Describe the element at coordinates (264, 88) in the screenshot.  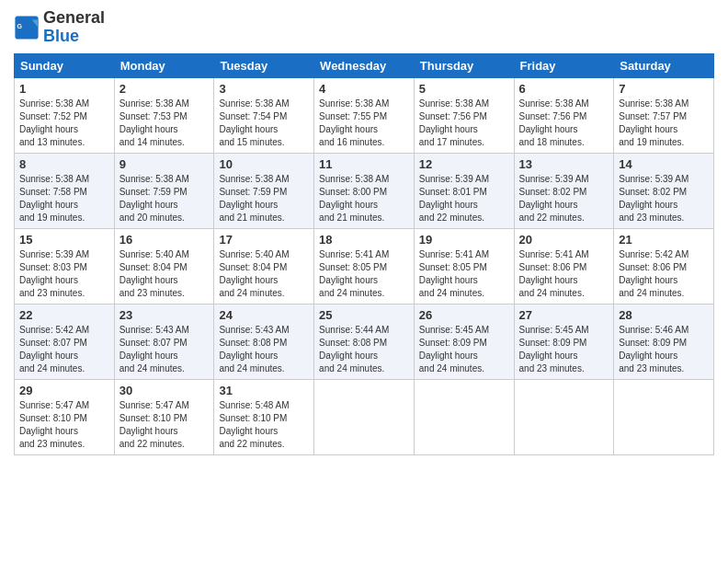
I see `day-number: 3` at that location.